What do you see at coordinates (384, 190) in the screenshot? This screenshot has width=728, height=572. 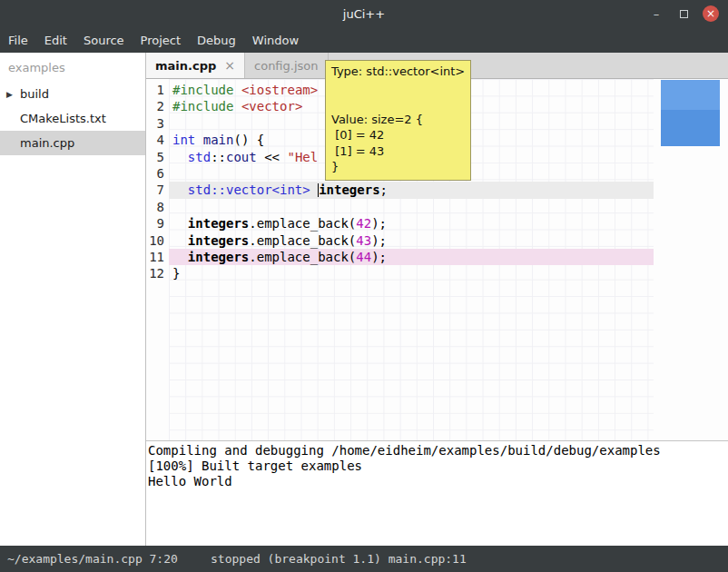 I see `code-token: ;` at bounding box center [384, 190].